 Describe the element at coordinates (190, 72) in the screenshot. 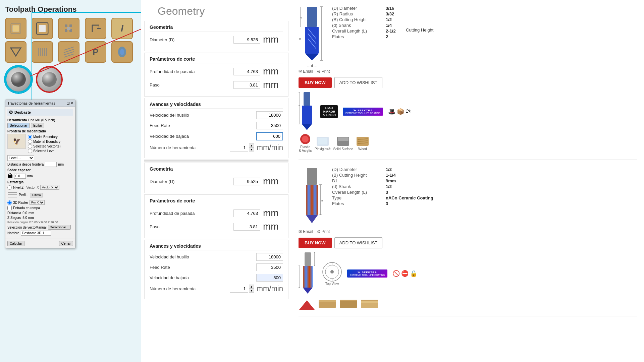

I see `depth-label-1: Profundidad de pasada` at that location.